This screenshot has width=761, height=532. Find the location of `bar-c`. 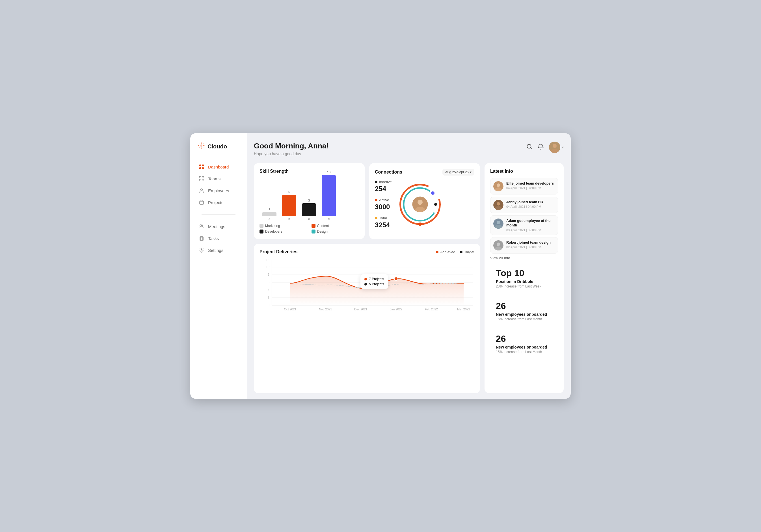

bar-c is located at coordinates (309, 209).